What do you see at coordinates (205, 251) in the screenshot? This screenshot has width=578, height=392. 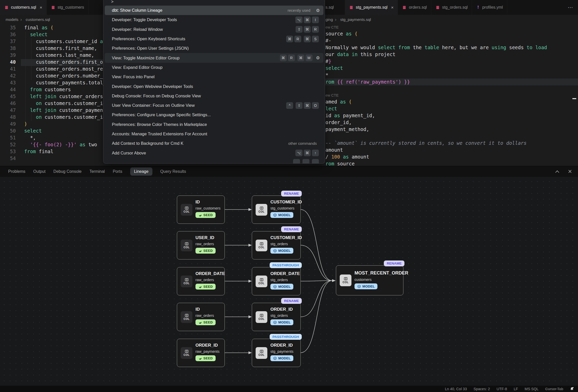 I see `node-type-badge: SEED` at bounding box center [205, 251].